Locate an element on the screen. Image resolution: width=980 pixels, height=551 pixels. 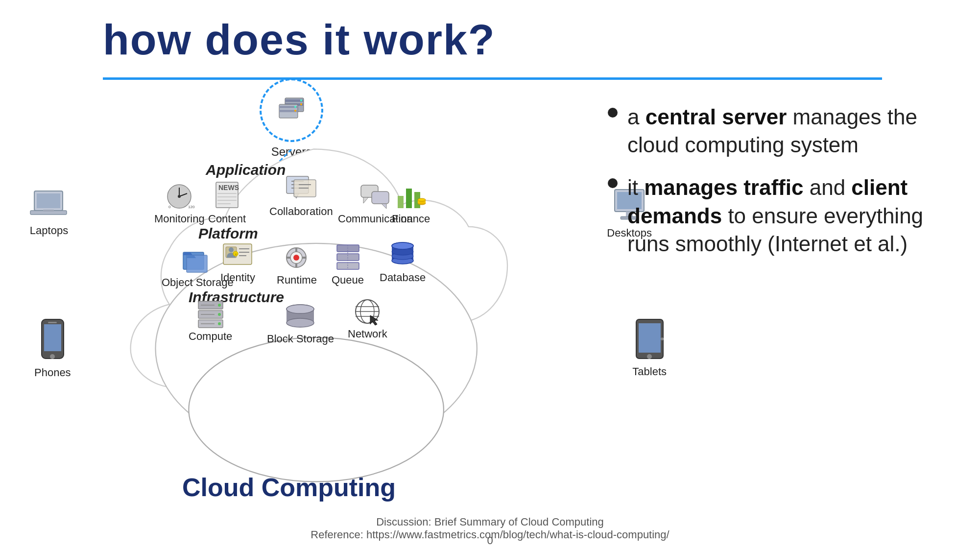
database-item: Database is located at coordinates (403, 262).